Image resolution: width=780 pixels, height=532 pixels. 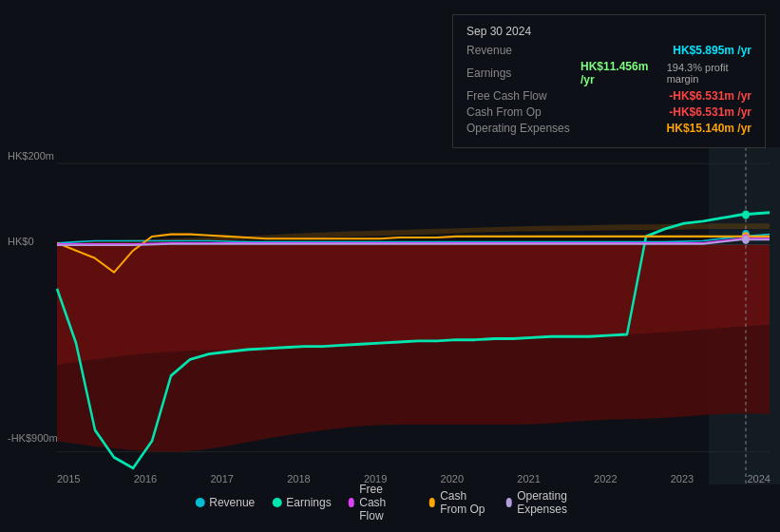 I want to click on tooltip-label-fcf: Free Cash Flow, so click(x=523, y=96).